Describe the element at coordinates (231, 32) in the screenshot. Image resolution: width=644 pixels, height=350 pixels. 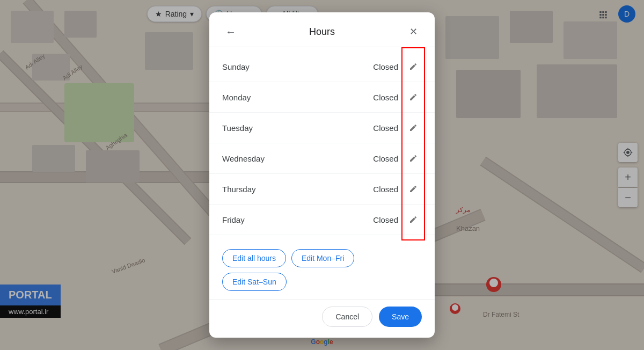
I see `back-button: ←` at that location.